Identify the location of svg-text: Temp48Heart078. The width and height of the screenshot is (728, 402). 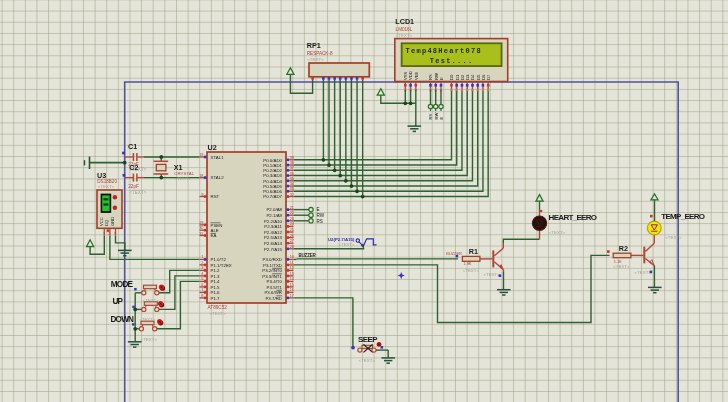
(444, 51).